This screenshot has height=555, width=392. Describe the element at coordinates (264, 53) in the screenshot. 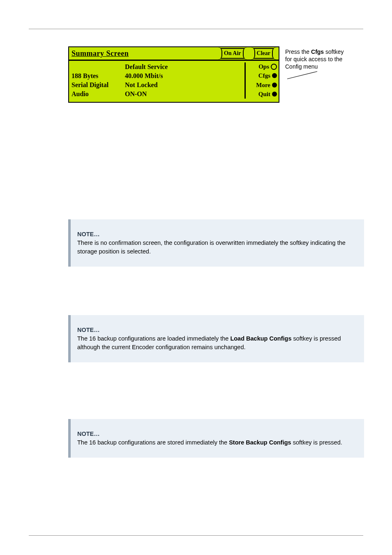

I see `chip-clear: Clear` at that location.